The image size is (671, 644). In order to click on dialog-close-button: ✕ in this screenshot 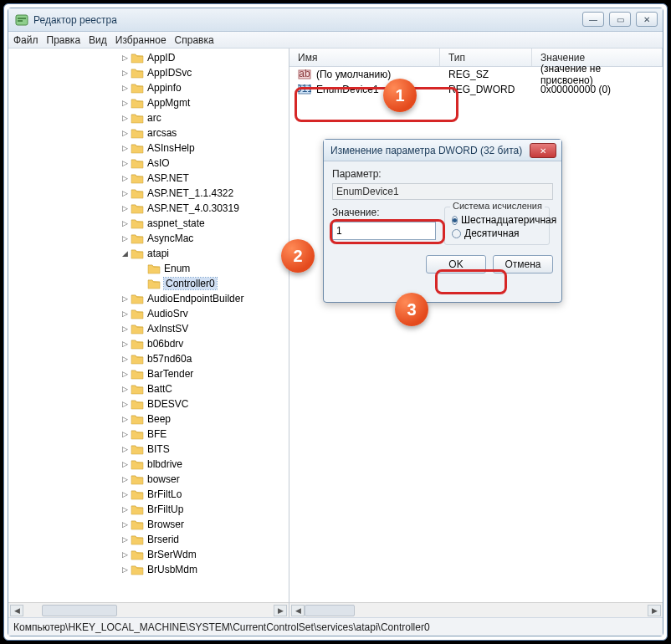, I will do `click(543, 151)`.